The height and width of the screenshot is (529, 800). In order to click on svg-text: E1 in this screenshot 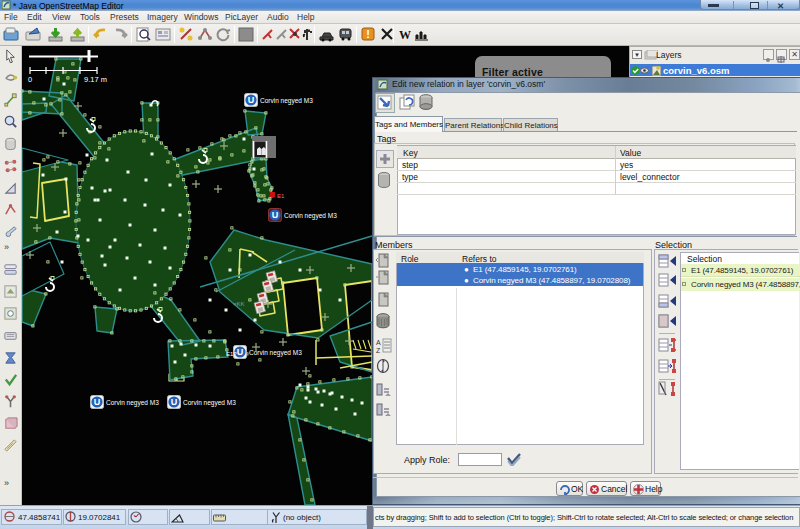, I will do `click(281, 196)`.